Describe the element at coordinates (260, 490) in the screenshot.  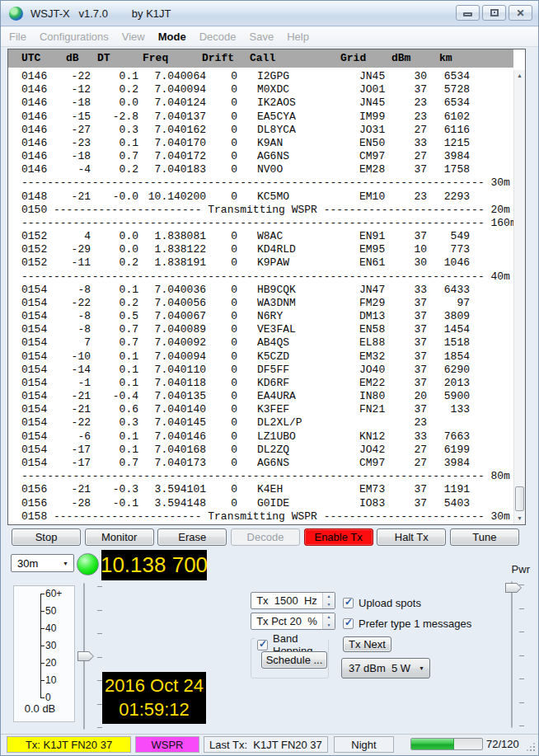
I see `decode-row: 0156-21-0.33.5941010K4EHEM73371191` at that location.